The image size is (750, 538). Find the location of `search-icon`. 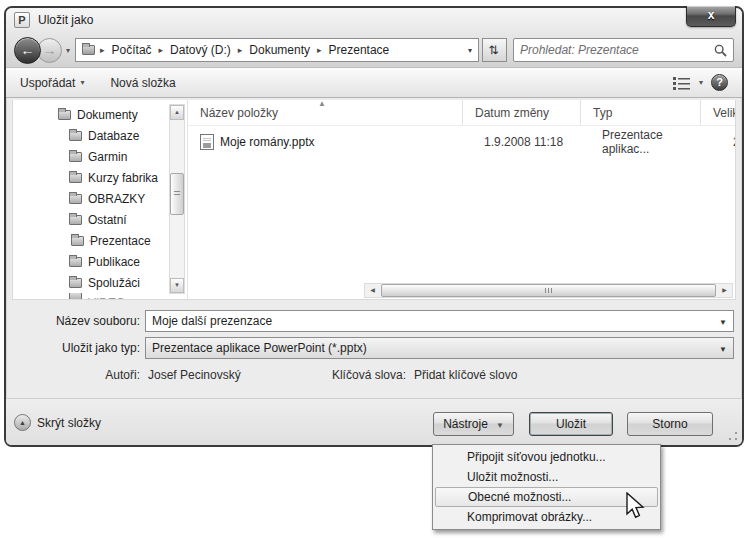

search-icon is located at coordinates (720, 50).